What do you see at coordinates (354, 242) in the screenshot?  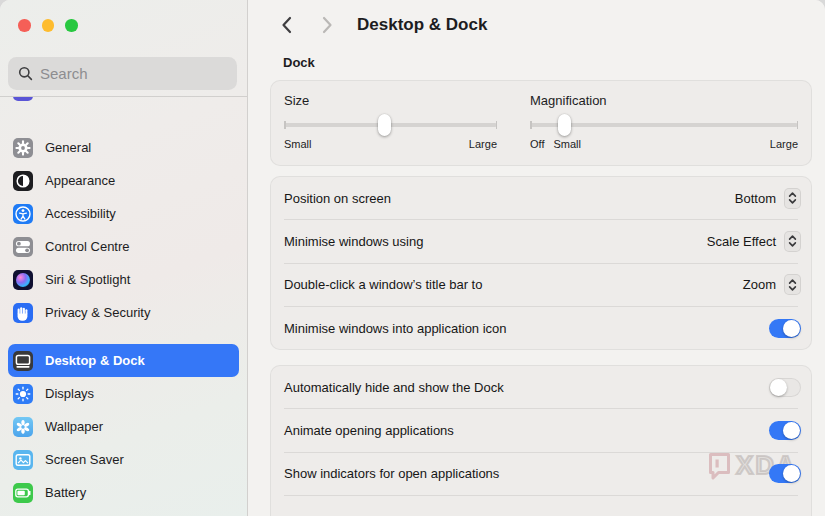 I see `setting-label: Minimise windows using` at bounding box center [354, 242].